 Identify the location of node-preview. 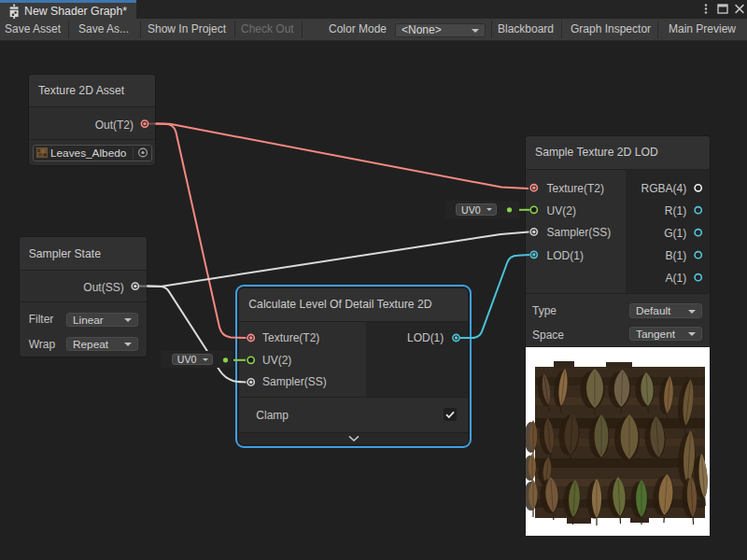
(618, 441).